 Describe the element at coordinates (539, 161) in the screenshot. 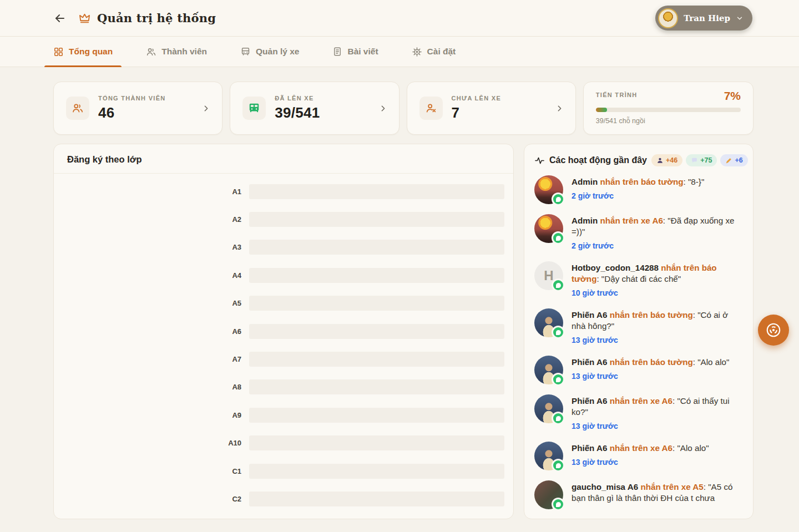

I see `pulse-icon` at that location.